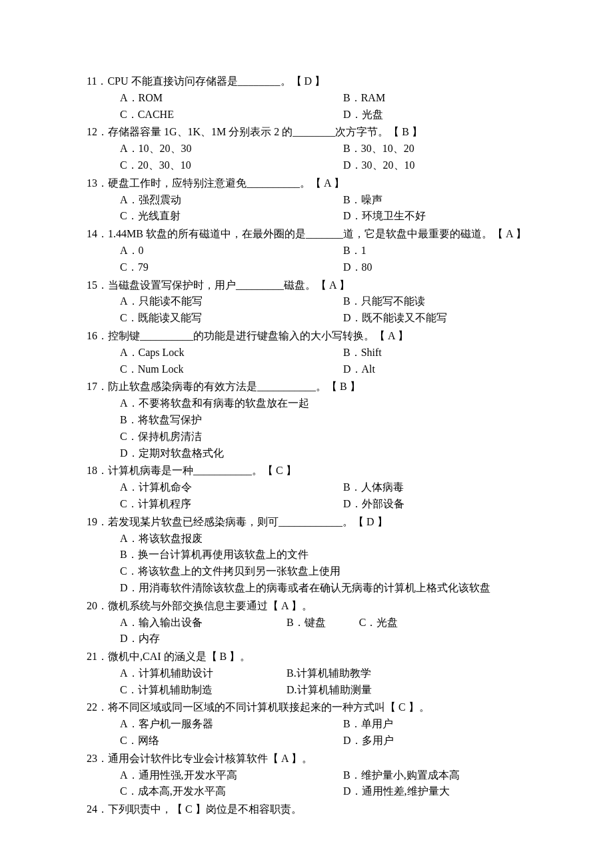 Image resolution: width=613 pixels, height=868 pixels. What do you see at coordinates (229, 656) in the screenshot?
I see `answer-bracket: 【 B 】。` at bounding box center [229, 656].